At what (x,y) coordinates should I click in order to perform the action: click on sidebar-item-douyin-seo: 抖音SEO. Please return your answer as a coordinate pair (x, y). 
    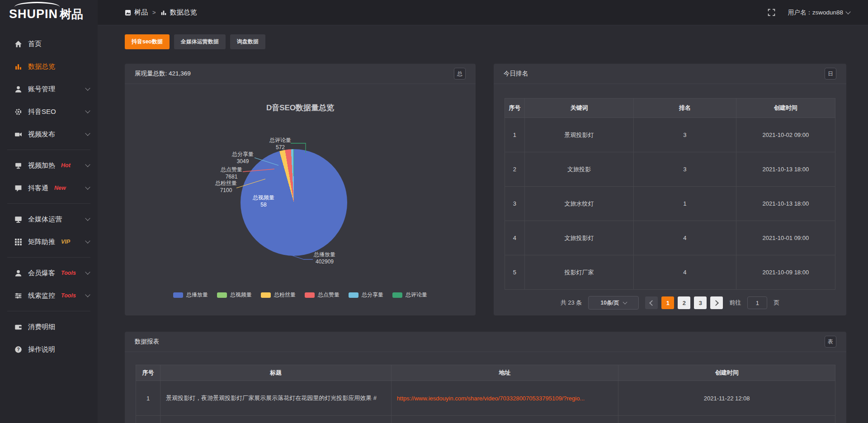
    Looking at the image, I should click on (49, 112).